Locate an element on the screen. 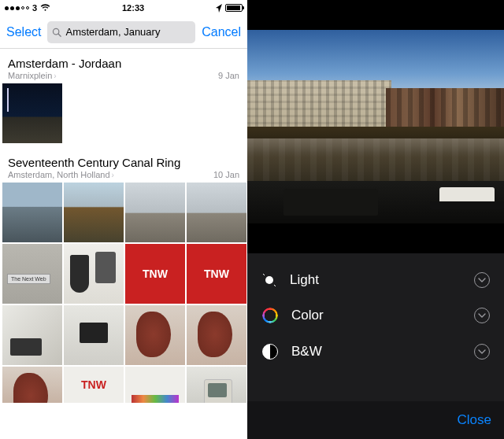 The height and width of the screenshot is (439, 504). light-control-row: Light is located at coordinates (376, 280).